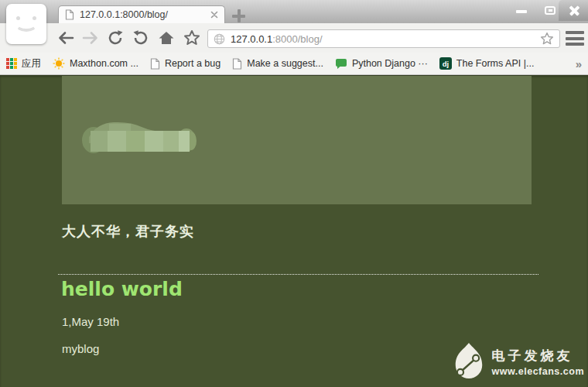  I want to click on watermark-site-name: 电子发烧友, so click(532, 356).